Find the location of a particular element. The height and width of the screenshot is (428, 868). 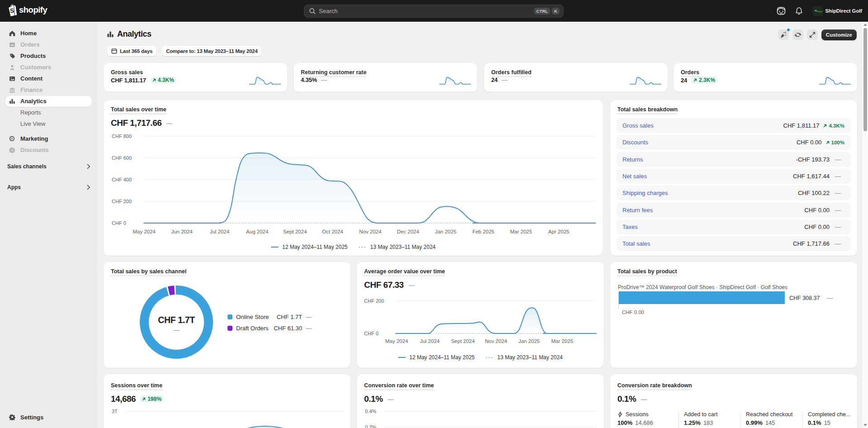

sidebar-item-settings: Settings is located at coordinates (49, 417).